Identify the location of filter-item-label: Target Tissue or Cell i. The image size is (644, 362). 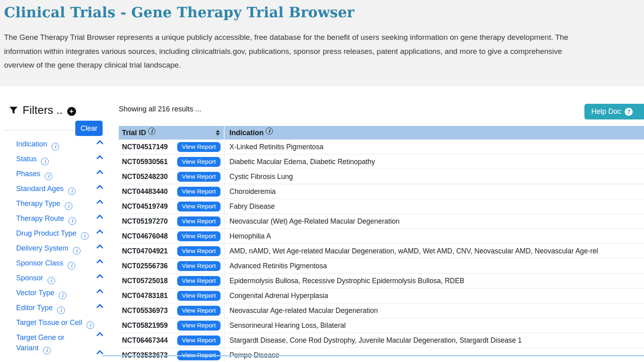
(55, 323).